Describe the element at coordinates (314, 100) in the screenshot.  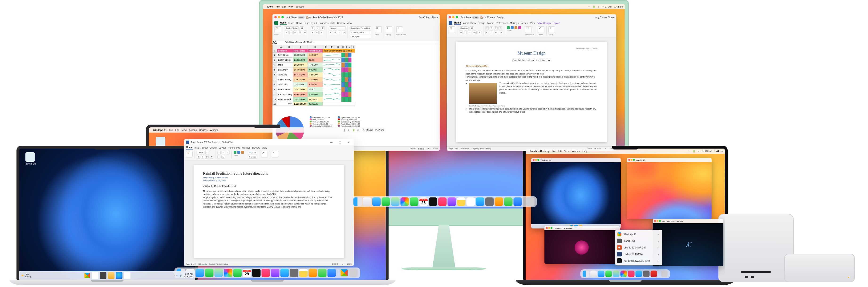
I see `table-row: 11Forty Second251,245.0067,169.00` at that location.